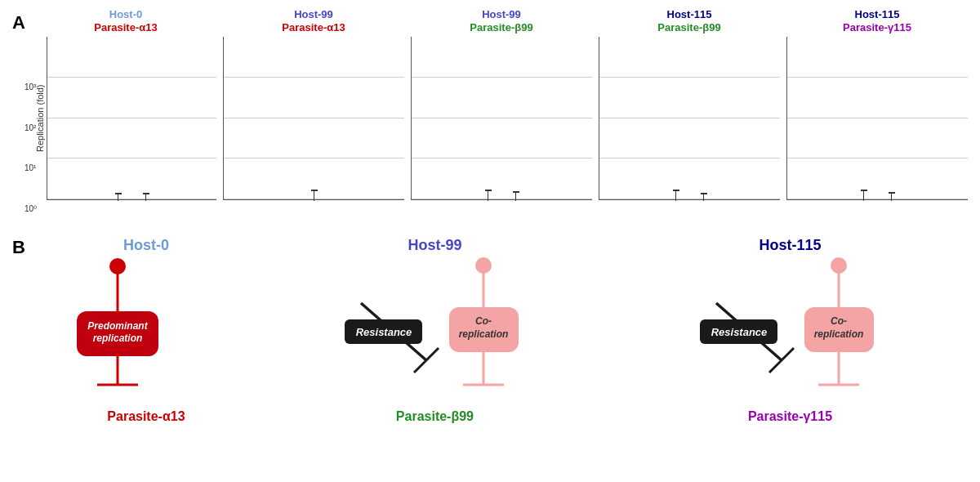 The image size is (980, 482). Describe the element at coordinates (501, 21) in the screenshot. I see `chart-3-title: Host-99 Parasite-β99` at that location.